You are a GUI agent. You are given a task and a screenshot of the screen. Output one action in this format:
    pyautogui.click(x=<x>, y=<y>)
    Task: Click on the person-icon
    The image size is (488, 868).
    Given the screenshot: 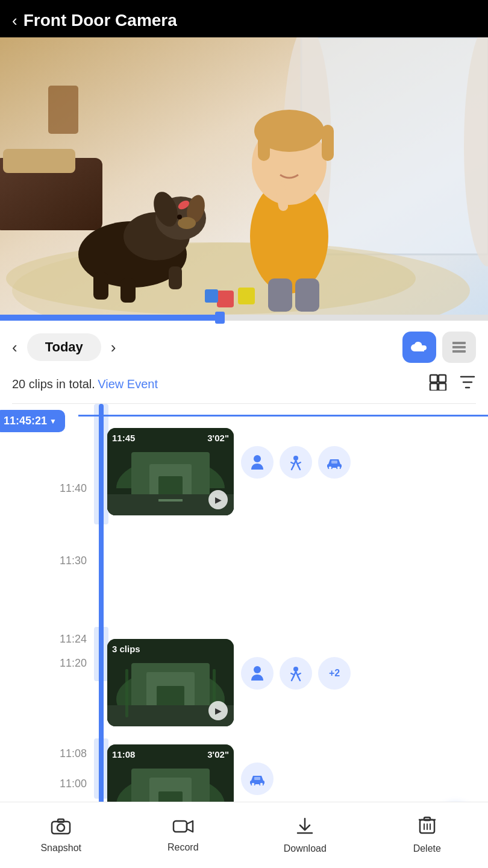 What is the action you would take?
    pyautogui.click(x=257, y=462)
    